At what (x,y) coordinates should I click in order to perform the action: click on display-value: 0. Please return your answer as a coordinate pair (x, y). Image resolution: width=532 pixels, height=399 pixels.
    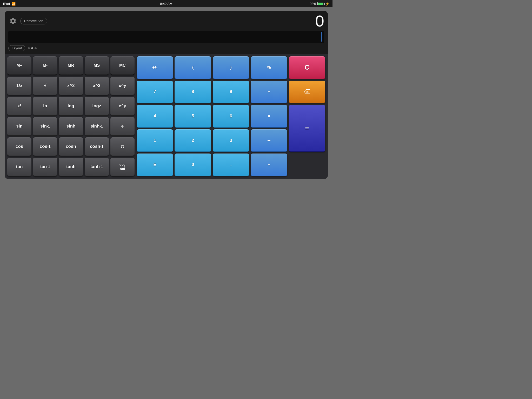
    Looking at the image, I should click on (187, 21).